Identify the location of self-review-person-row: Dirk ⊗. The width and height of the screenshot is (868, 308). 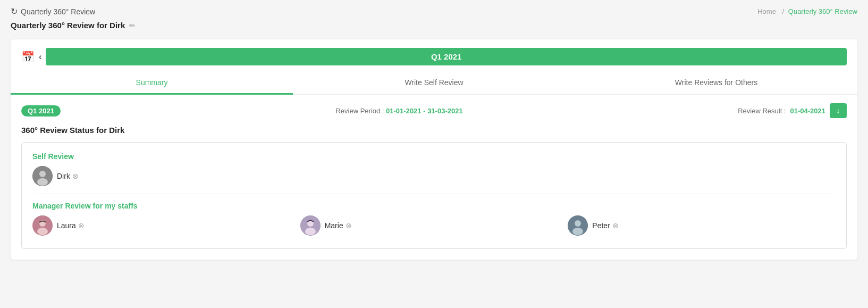
(434, 176).